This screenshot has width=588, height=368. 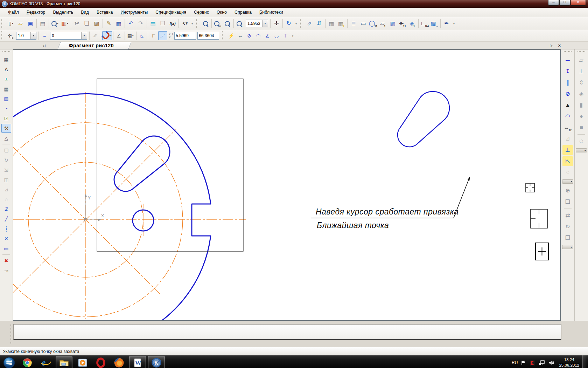 What do you see at coordinates (447, 23) in the screenshot?
I see `stamp-sign-button: ✒` at bounding box center [447, 23].